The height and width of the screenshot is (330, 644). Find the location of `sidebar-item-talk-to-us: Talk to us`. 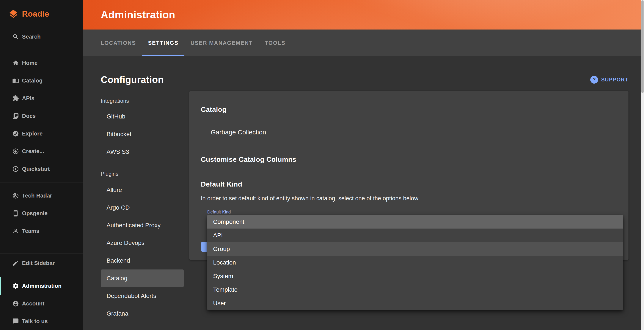

sidebar-item-talk-to-us: Talk to us is located at coordinates (42, 321).